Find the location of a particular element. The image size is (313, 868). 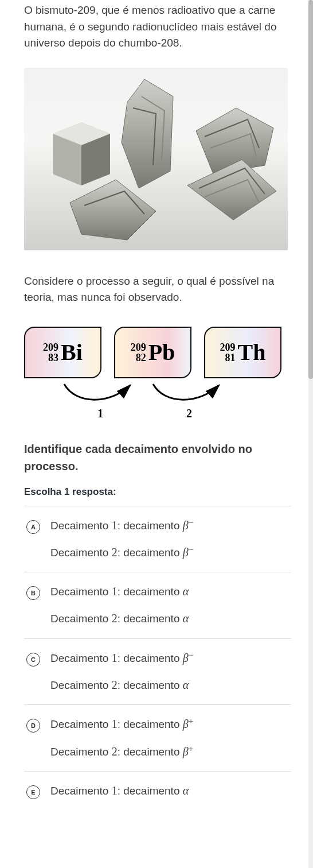

nuclide-tile-th: 209 81 Th is located at coordinates (243, 352).